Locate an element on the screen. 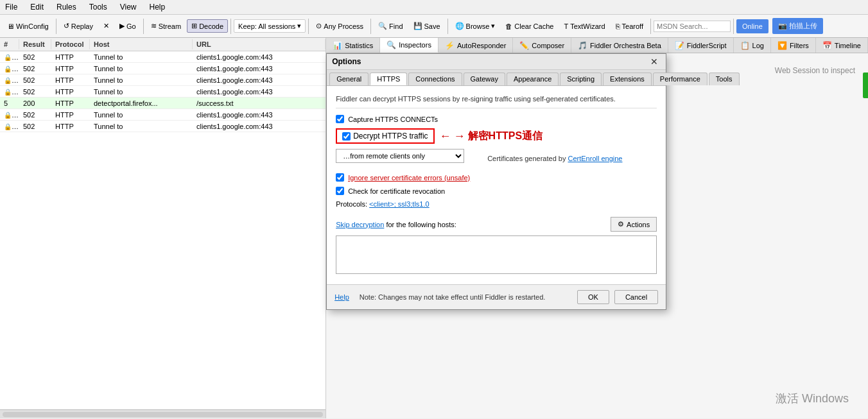 This screenshot has height=419, width=868. menu-item-tools: Tools is located at coordinates (98, 7).